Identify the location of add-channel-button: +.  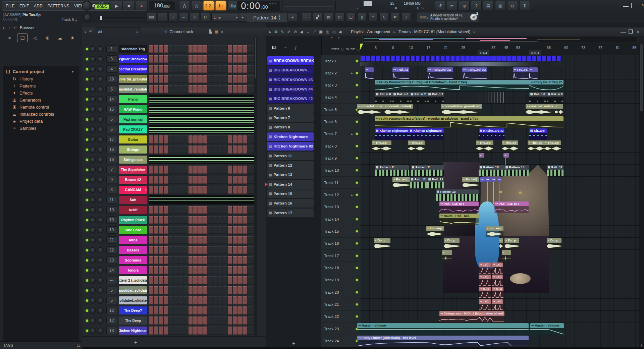
(136, 342).